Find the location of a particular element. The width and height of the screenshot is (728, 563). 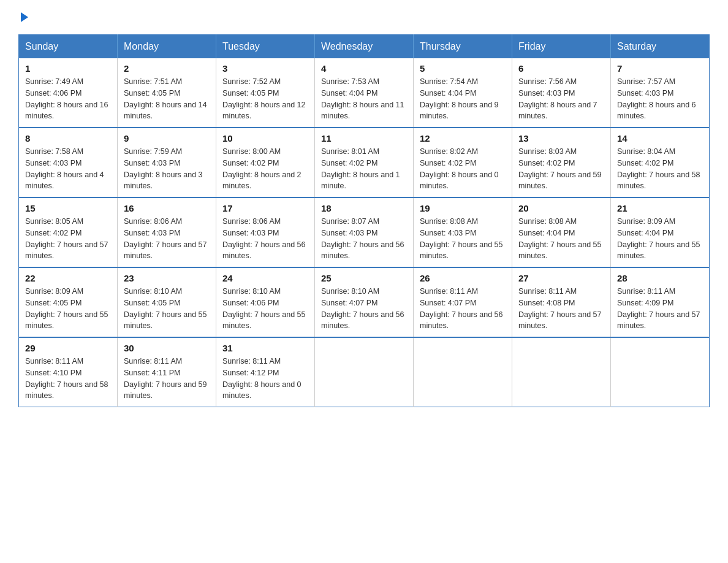

calendar-cell: 30 Sunrise: 8:11 AM Sunset: 4:11 PM Dayl… is located at coordinates (167, 372).